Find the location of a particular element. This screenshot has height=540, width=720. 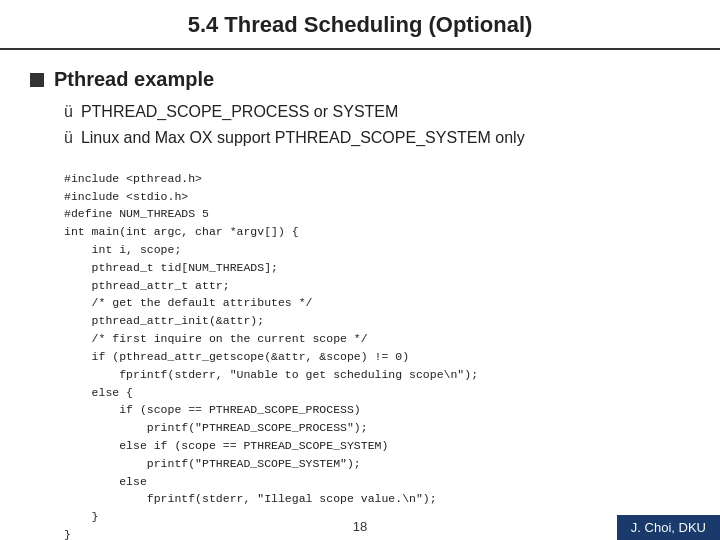

code-line: pthread_attr_t attr; is located at coordinates (377, 286).